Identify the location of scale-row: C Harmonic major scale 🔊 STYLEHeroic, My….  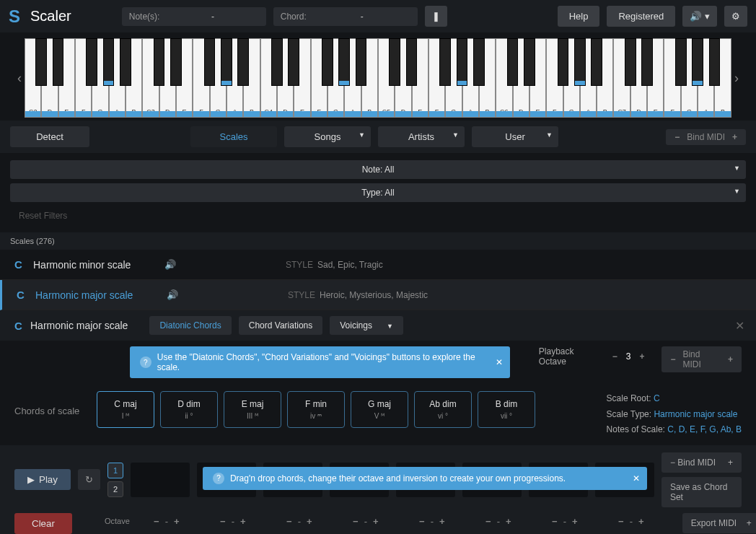
(378, 295).